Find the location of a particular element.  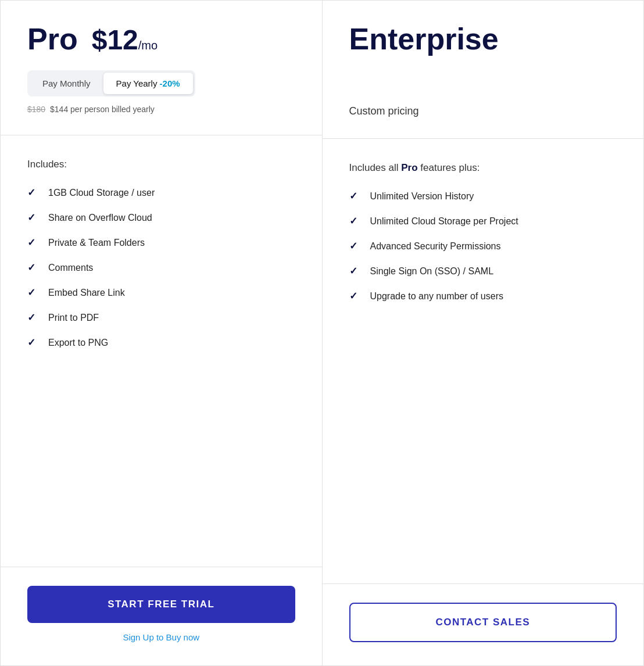

pro-title-row: Pro $12/mo is located at coordinates (162, 39).